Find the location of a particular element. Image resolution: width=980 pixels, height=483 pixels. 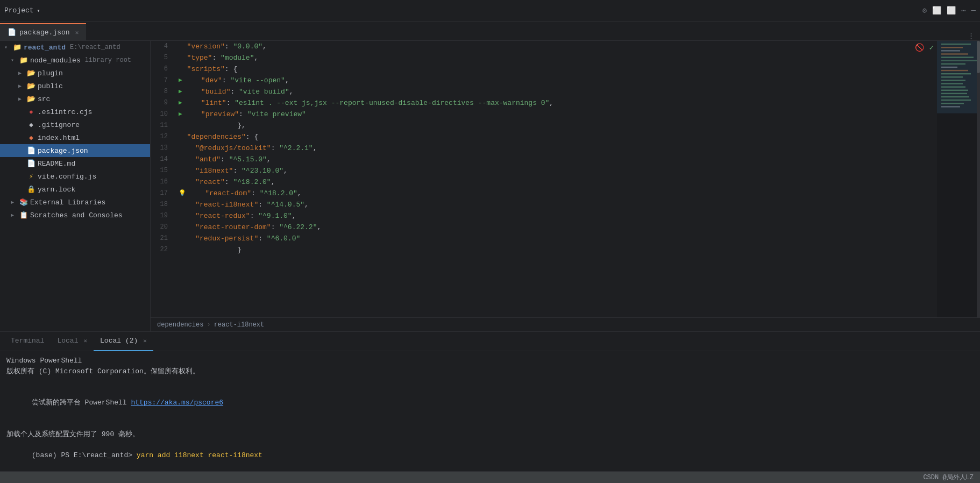

terminal-tab-label: Local is located at coordinates (68, 341).